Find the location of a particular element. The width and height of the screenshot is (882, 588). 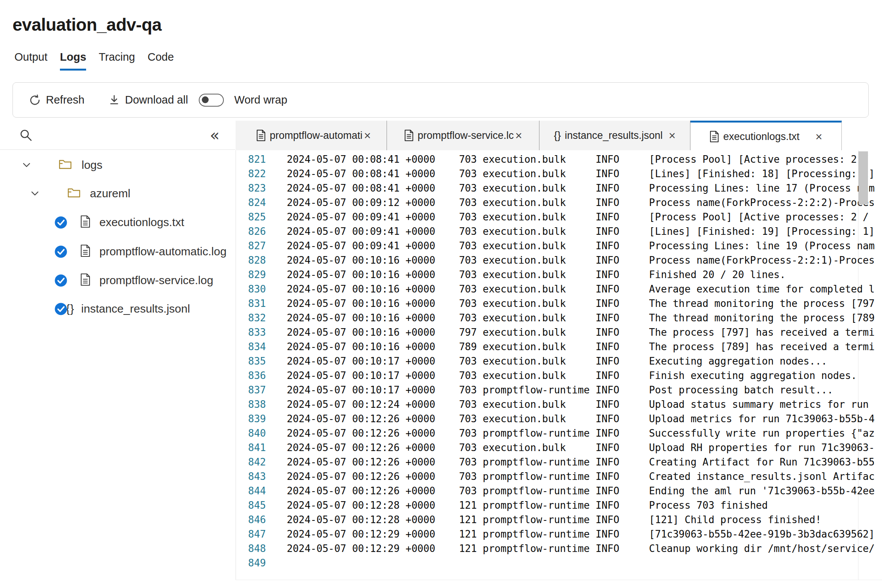

folder-label: logs is located at coordinates (92, 165).